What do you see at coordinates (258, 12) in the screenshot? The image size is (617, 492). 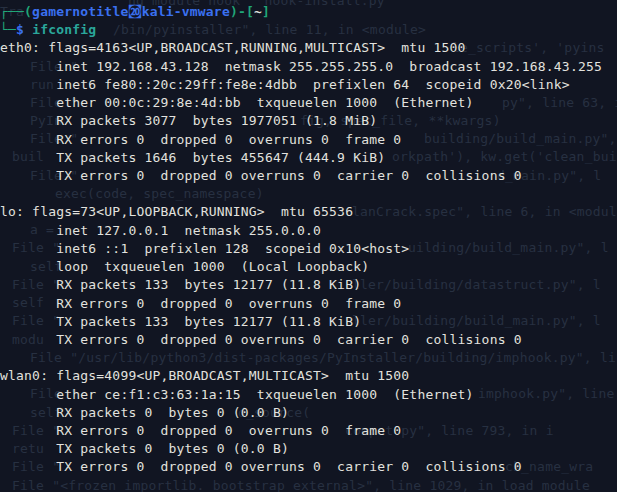 I see `prompt-cwd: ~` at bounding box center [258, 12].